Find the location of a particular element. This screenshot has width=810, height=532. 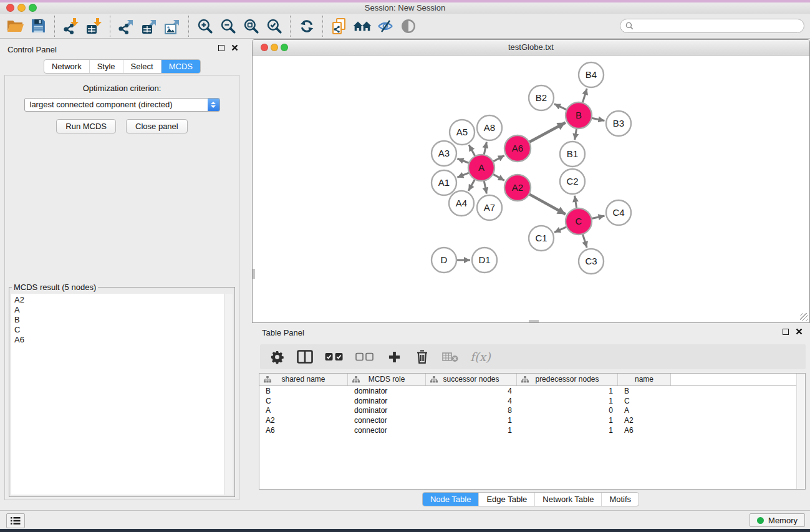

graph-node-A5: A5 is located at coordinates (462, 132).